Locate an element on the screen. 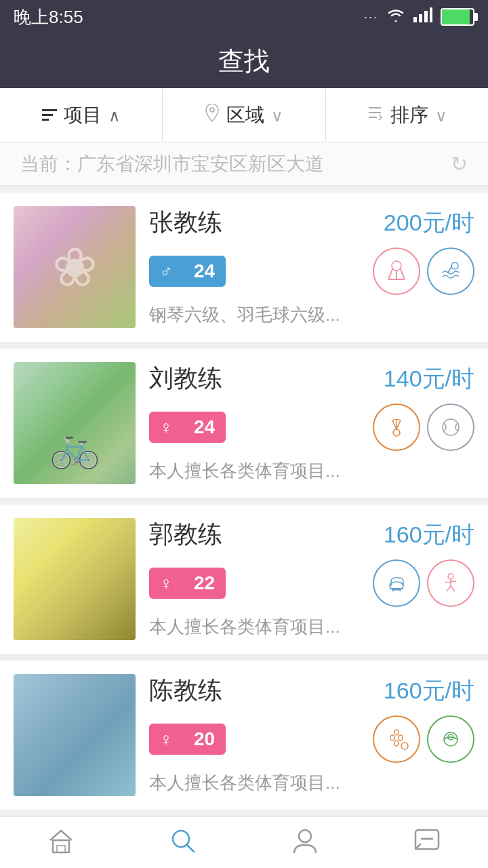  nav-search: 查找 is located at coordinates (183, 842).